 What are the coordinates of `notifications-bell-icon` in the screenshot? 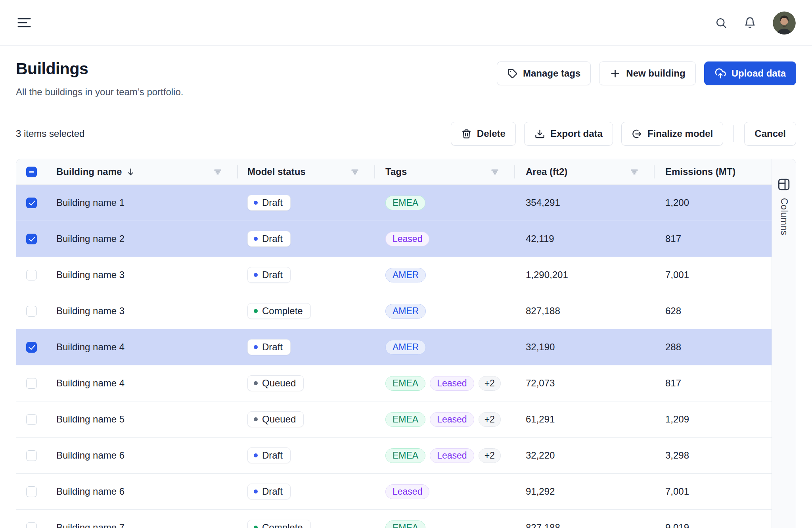 It's located at (750, 23).